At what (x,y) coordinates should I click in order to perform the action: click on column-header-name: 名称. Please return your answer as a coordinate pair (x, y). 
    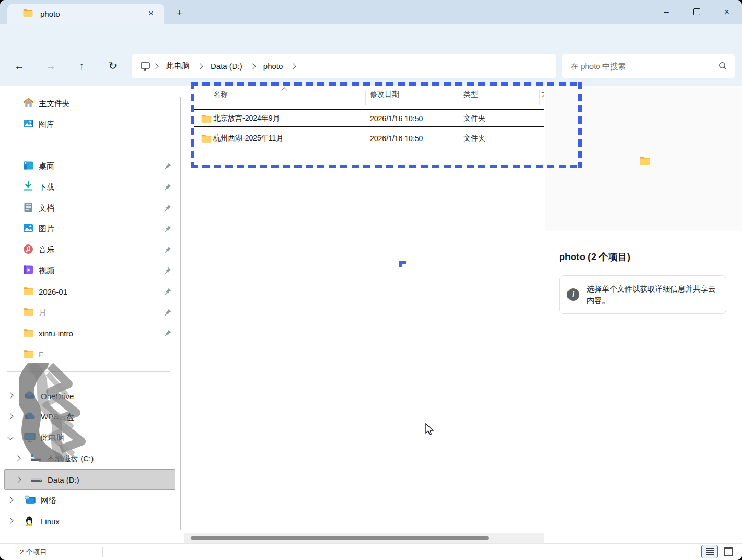
    Looking at the image, I should click on (221, 95).